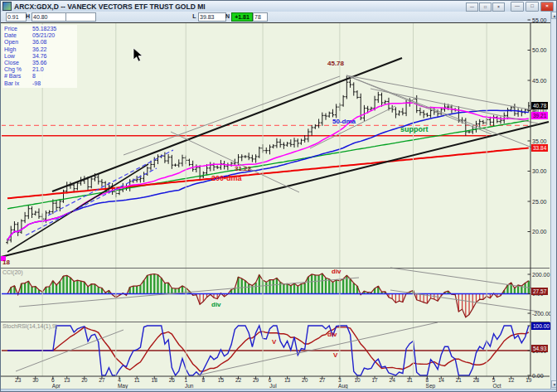  Describe the element at coordinates (540, 171) in the screenshot. I see `price-axis-tick: 30.00` at that location.